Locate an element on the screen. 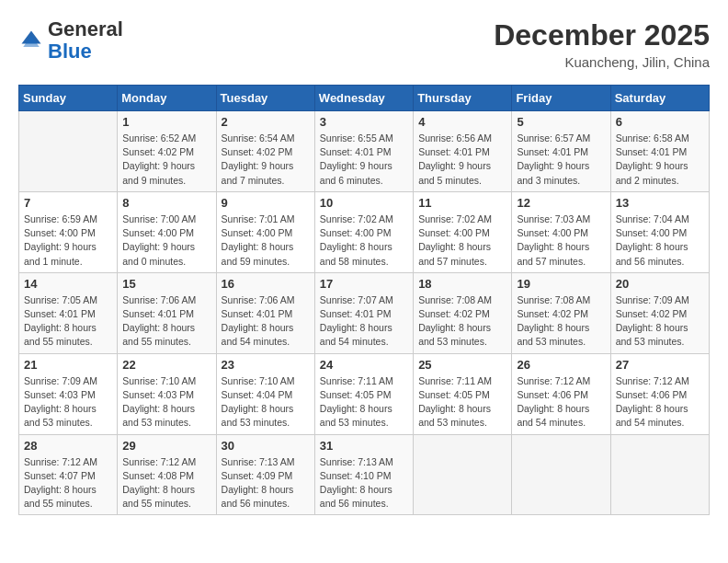 Image resolution: width=728 pixels, height=563 pixels. day-number: 14 is located at coordinates (68, 283).